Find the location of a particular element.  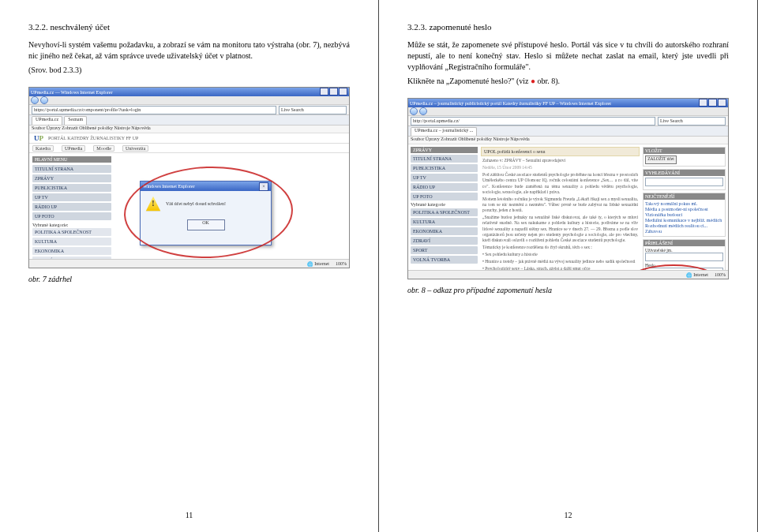

panel-vlozit: VLOŽIT ZALOŽIT účet is located at coordinates (684, 156).